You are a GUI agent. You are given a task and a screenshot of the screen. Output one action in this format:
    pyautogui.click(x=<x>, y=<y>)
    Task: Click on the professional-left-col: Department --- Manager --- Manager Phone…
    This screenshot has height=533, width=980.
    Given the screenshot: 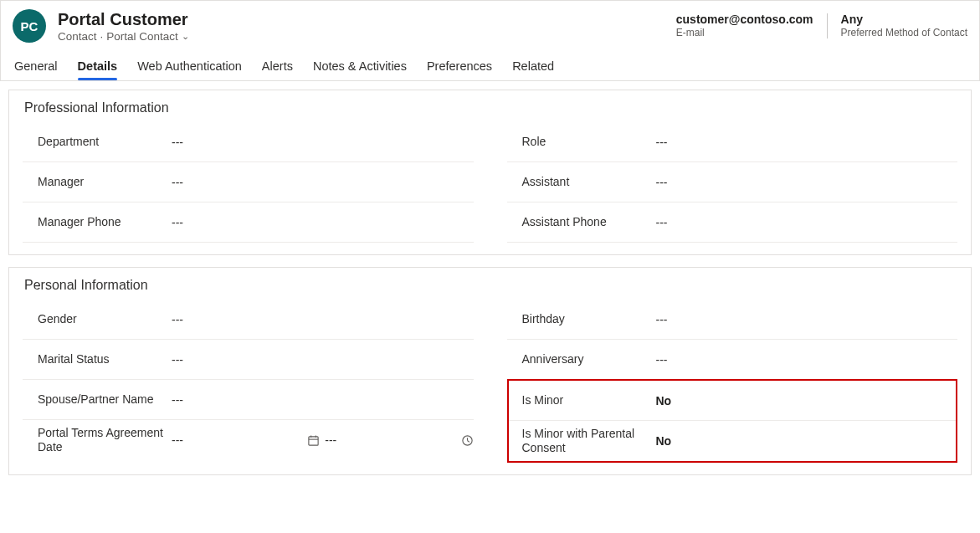 What is the action you would take?
    pyautogui.click(x=248, y=182)
    